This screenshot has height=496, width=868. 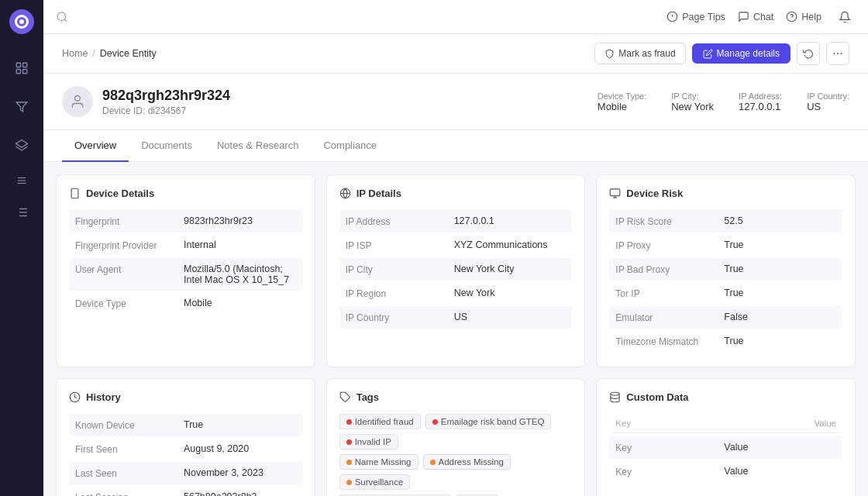 I want to click on entity-header: 982q3rgh23hr9r324 Device ID: di234567 De…, so click(x=456, y=102).